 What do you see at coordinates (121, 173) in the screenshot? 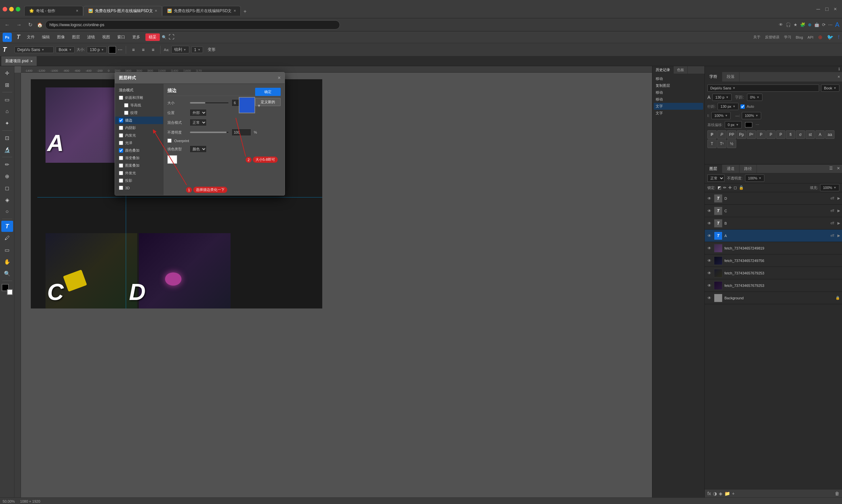
I see `effect-outer-glow-checkbox` at bounding box center [121, 173].